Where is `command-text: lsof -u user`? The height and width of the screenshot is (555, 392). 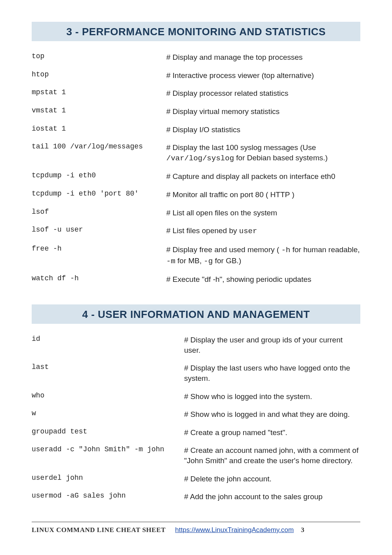
command-text: lsof -u user is located at coordinates (99, 230).